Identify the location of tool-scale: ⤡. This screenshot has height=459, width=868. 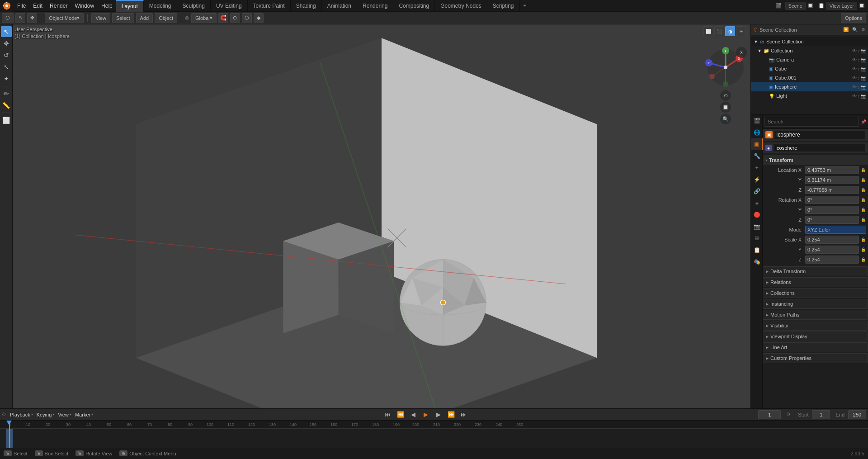
(6, 67).